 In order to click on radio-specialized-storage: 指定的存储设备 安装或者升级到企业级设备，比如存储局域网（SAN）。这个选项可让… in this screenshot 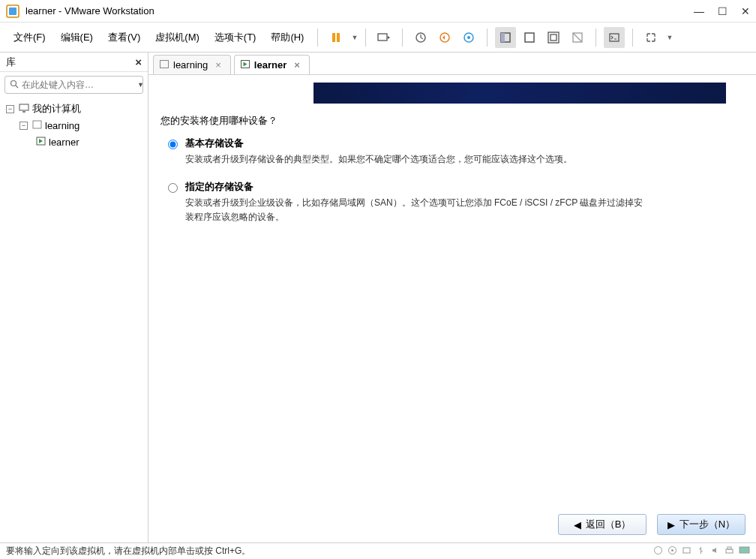, I will do `click(447, 203)`.